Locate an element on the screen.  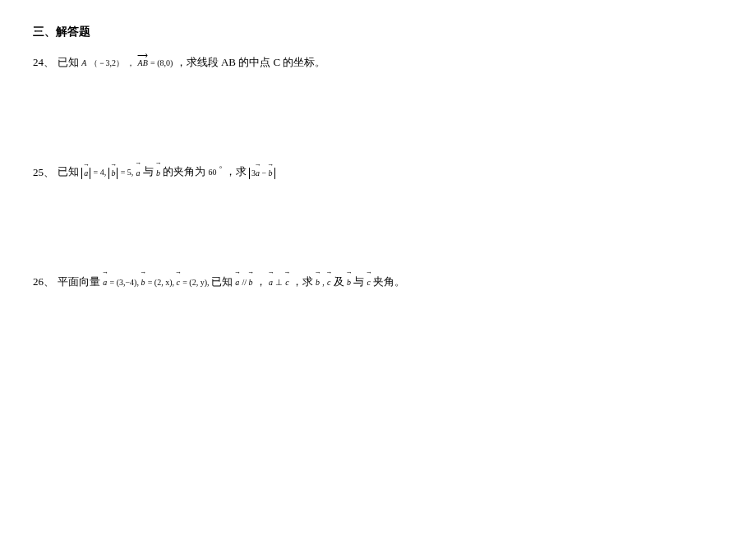
text-angle: 的夹角为 is located at coordinates (184, 173).